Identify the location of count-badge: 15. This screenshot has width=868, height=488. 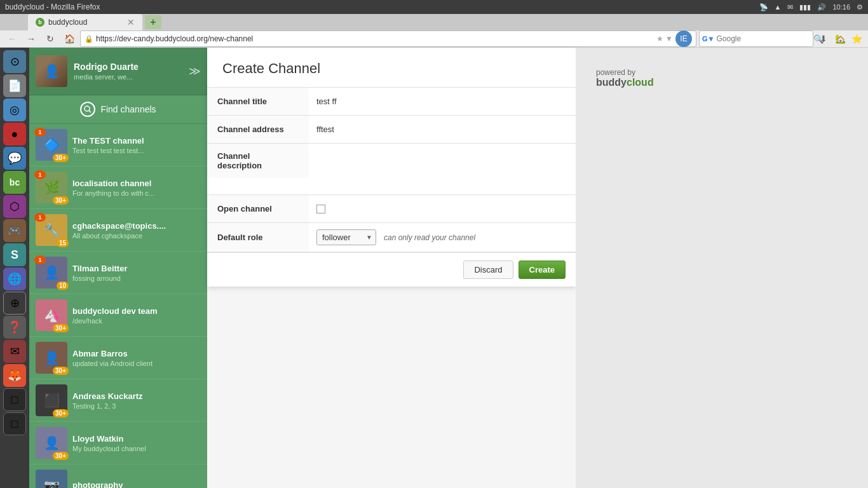
(62, 243).